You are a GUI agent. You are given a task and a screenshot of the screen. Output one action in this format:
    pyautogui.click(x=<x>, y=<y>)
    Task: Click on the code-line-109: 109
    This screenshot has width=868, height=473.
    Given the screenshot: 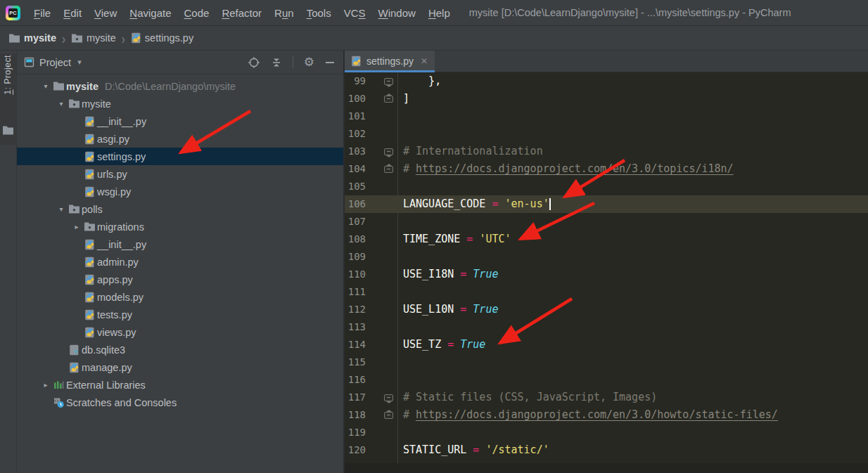 What is the action you would take?
    pyautogui.click(x=606, y=257)
    